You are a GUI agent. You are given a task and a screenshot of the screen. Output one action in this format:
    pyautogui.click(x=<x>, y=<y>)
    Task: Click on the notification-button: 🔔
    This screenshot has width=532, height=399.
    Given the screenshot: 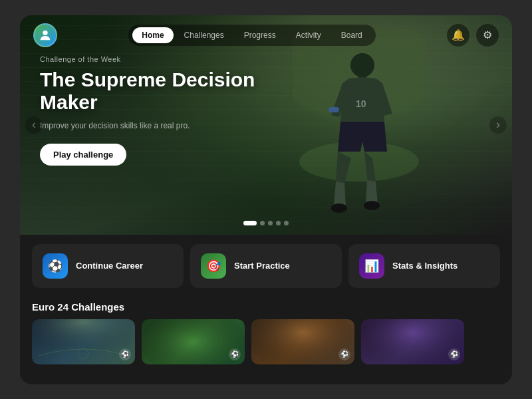 What is the action you would take?
    pyautogui.click(x=458, y=35)
    